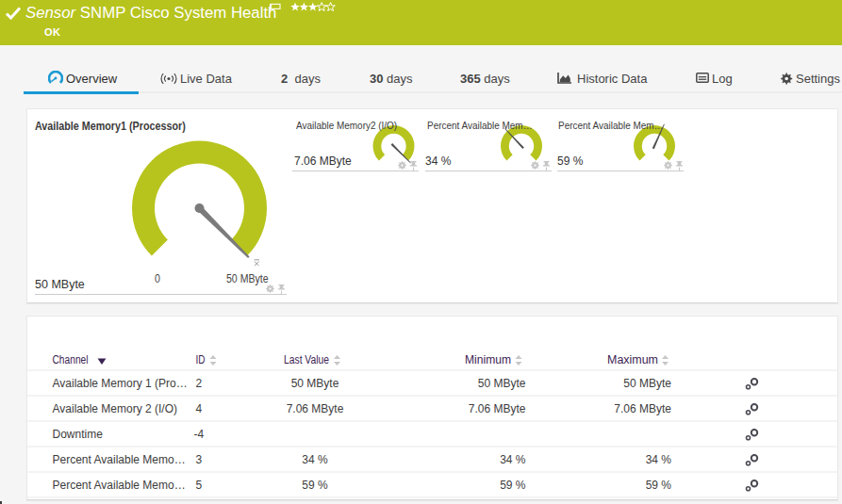 This screenshot has height=504, width=842. I want to click on svg-text: Last Value, so click(306, 360).